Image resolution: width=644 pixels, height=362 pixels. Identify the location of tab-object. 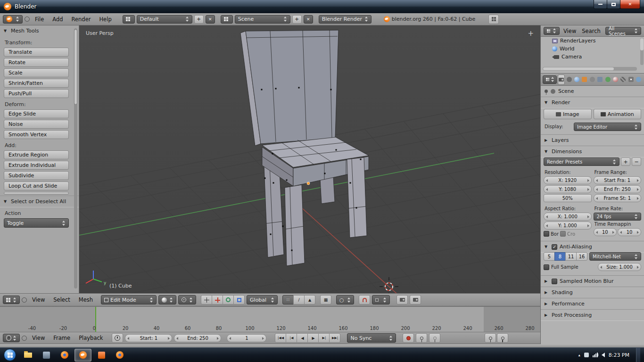
(585, 80).